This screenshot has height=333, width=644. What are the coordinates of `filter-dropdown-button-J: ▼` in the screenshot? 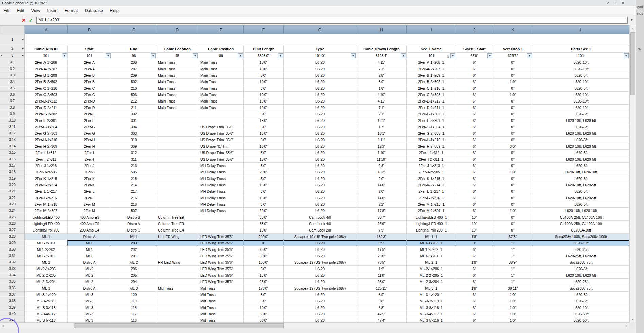 It's located at (490, 56).